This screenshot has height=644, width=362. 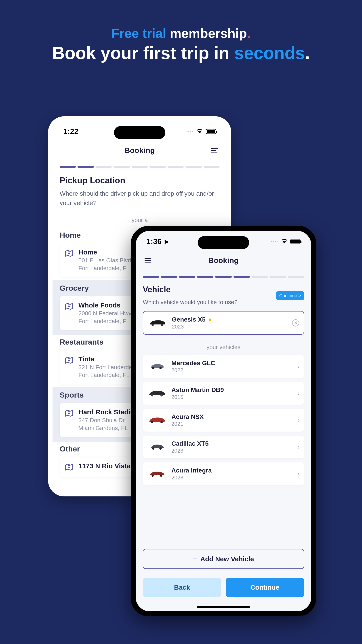 I want to click on clear-button: ✕, so click(x=296, y=323).